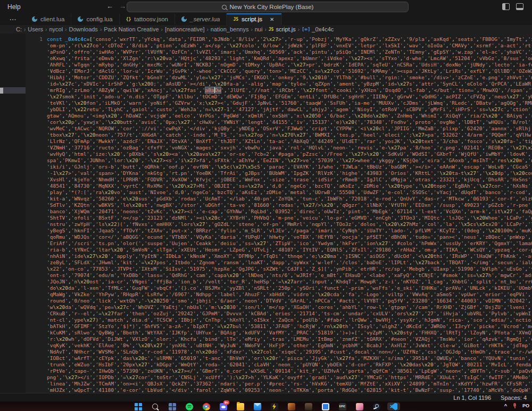 The width and height of the screenshot is (532, 411). Describe the element at coordinates (506, 6) in the screenshot. I see `toggle-sidebar-icon` at that location.